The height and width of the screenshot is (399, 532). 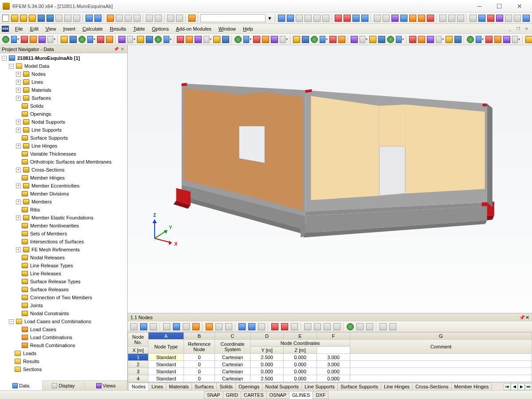 I want to click on maximize-button: ☐, so click(x=499, y=6).